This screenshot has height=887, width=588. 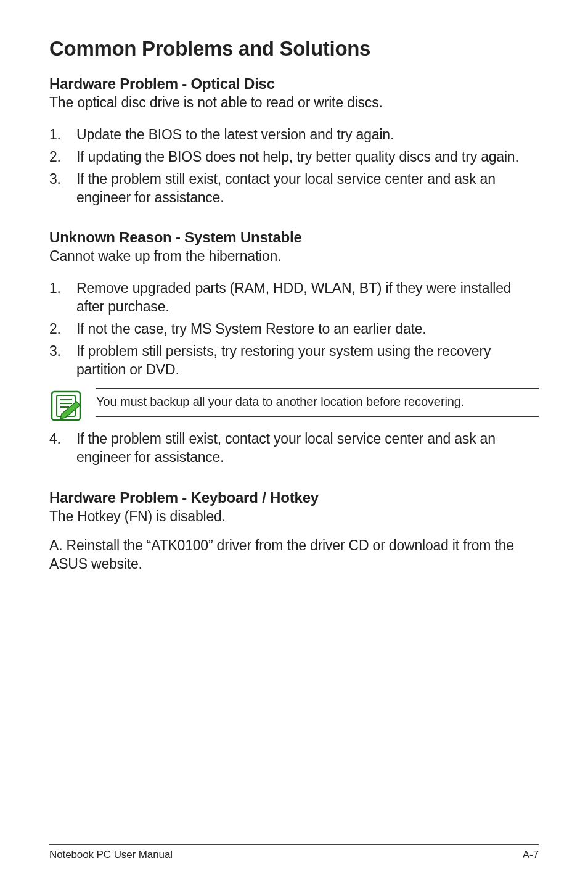 I want to click on list-text: If problem still persists, try restoring…, so click(x=308, y=361).